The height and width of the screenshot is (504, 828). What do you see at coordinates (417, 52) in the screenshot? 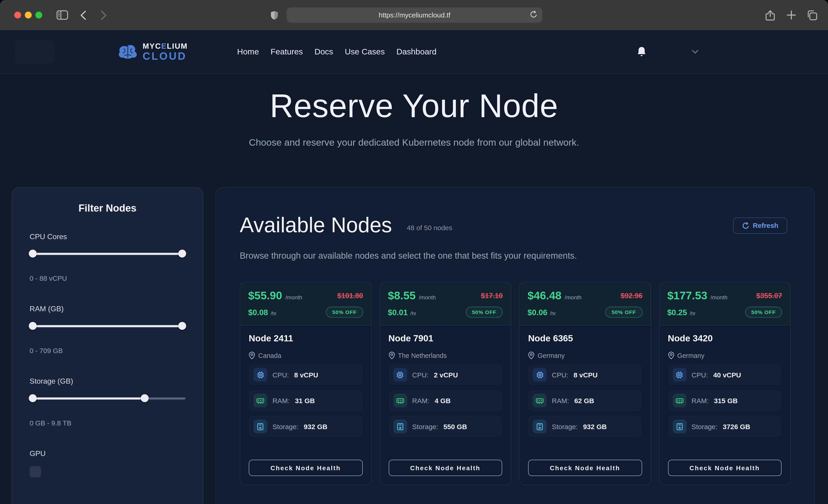
I see `nav-link-dashboard: Dashboard` at bounding box center [417, 52].